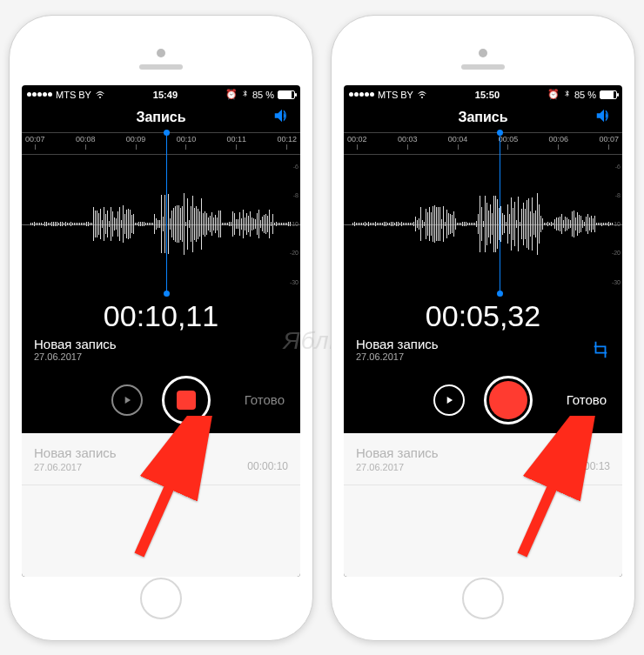  What do you see at coordinates (161, 459) in the screenshot?
I see `list-item: Новая запись 27.06.2017 00:00:10` at bounding box center [161, 459].